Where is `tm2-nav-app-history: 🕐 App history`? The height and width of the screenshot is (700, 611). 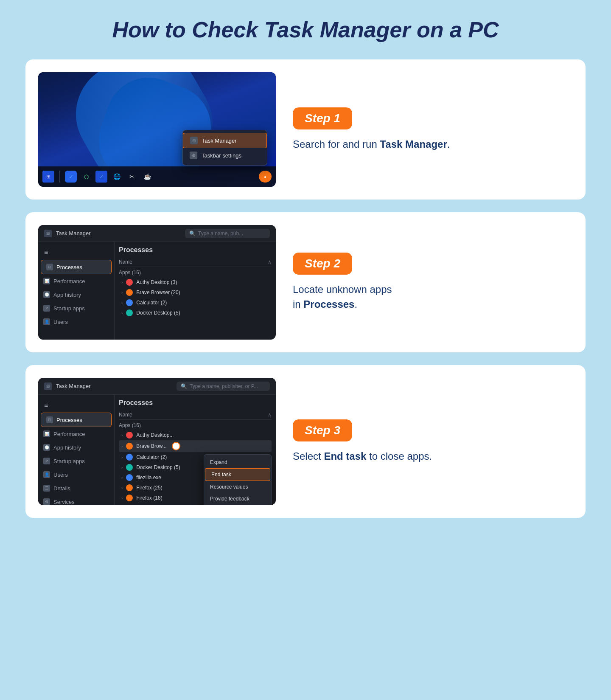
tm2-nav-app-history: 🕐 App history is located at coordinates (76, 295).